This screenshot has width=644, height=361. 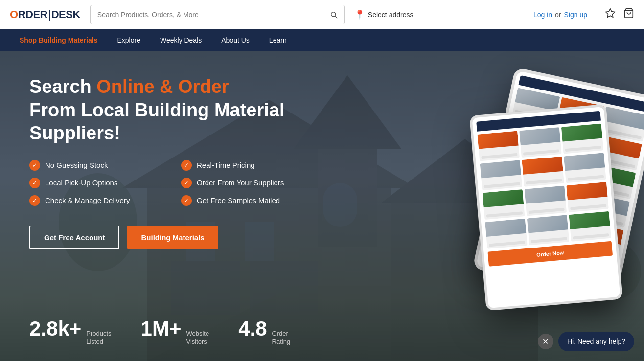 What do you see at coordinates (384, 15) in the screenshot?
I see `address-selector: 📍 Select address` at bounding box center [384, 15].